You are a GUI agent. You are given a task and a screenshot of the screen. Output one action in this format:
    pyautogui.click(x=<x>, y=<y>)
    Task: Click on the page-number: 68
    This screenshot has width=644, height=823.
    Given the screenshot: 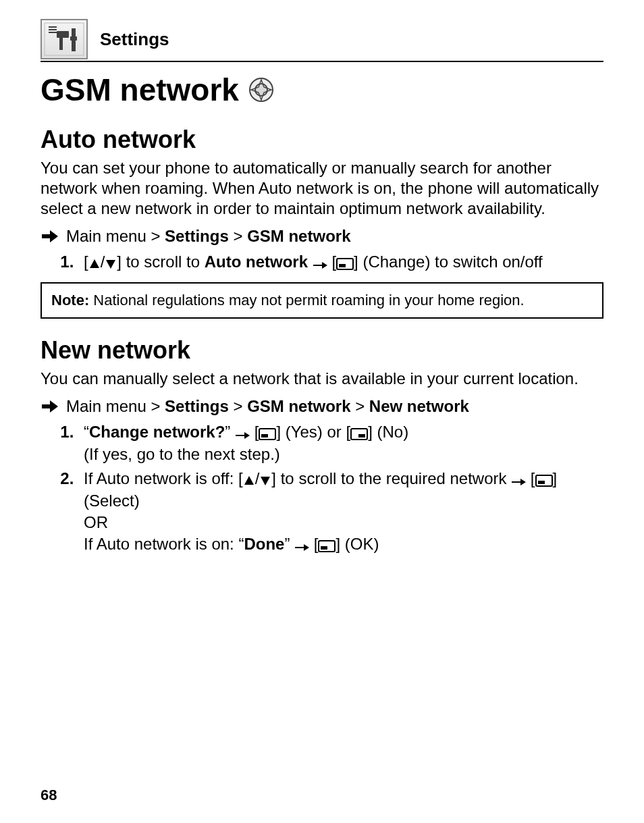 What is the action you would take?
    pyautogui.click(x=49, y=795)
    